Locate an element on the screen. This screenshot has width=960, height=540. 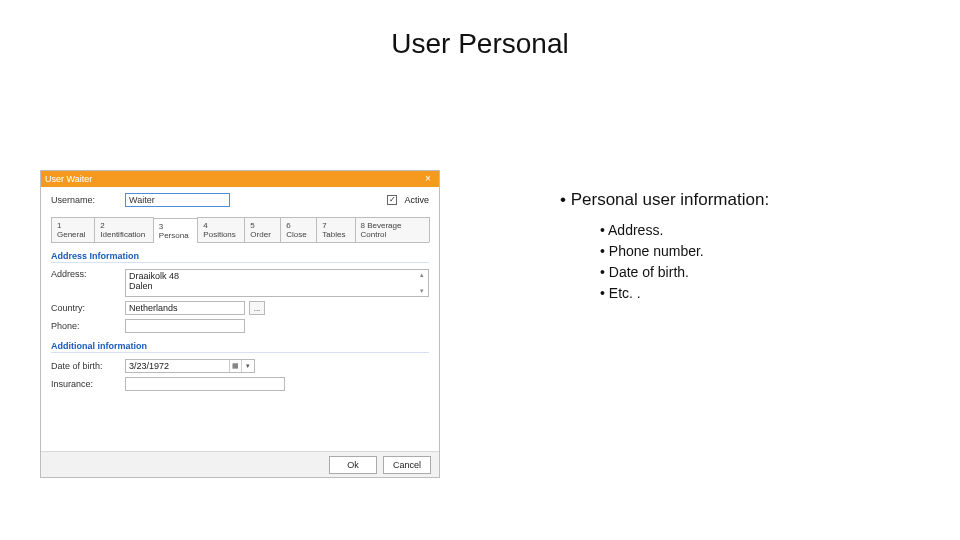
cancel-button: Cancel is located at coordinates (407, 465).